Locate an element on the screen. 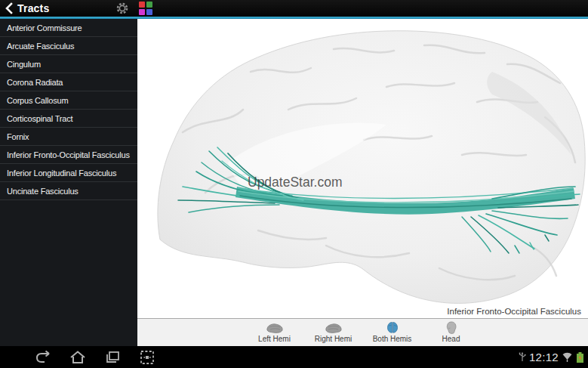  grid-red-swatch is located at coordinates (142, 5).